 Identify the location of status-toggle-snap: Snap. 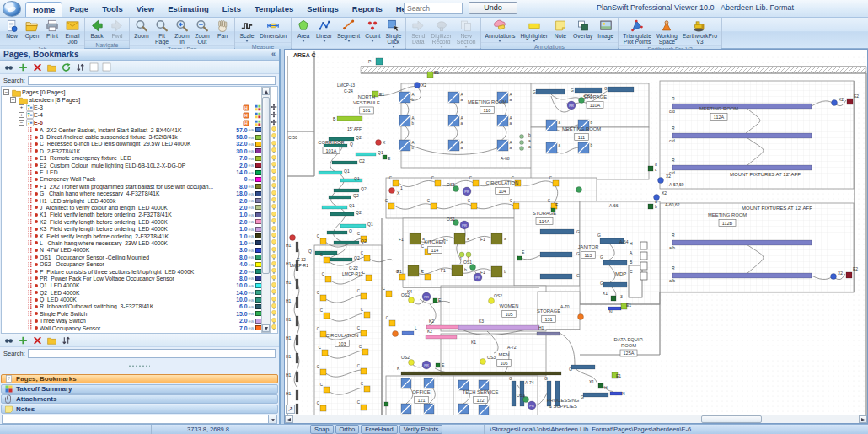
(322, 430).